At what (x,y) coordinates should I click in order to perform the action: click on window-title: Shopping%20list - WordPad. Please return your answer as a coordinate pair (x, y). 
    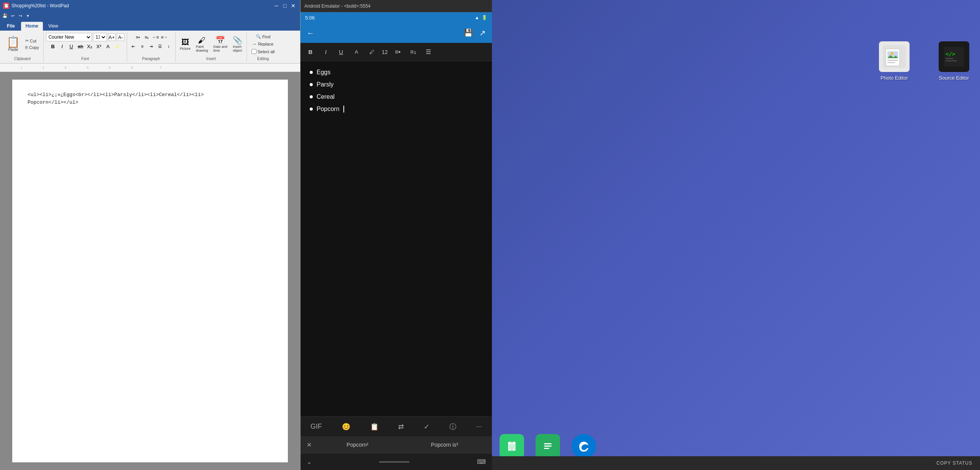
    Looking at the image, I should click on (40, 6).